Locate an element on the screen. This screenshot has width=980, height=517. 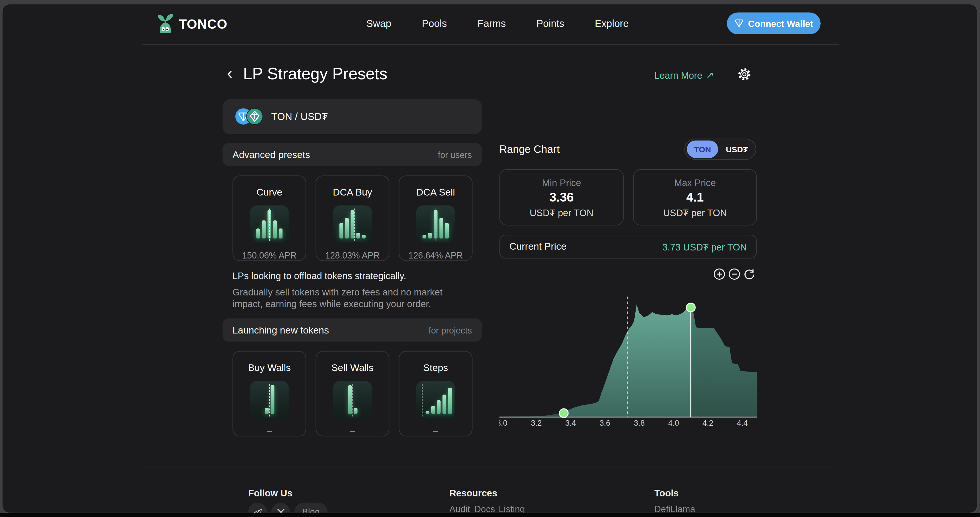
footer-divider is located at coordinates (491, 468).